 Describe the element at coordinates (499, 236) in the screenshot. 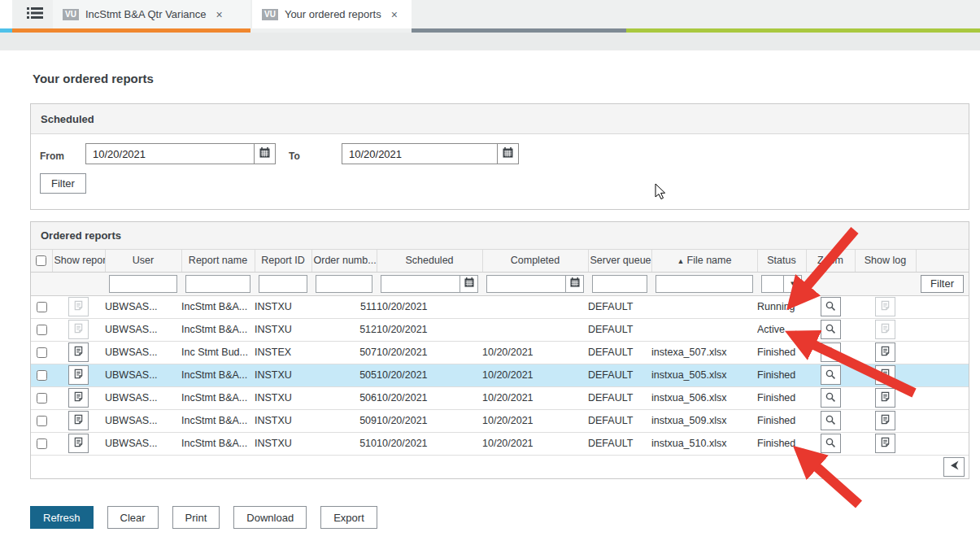

I see `ordered-reports-title: Ordered reports` at that location.